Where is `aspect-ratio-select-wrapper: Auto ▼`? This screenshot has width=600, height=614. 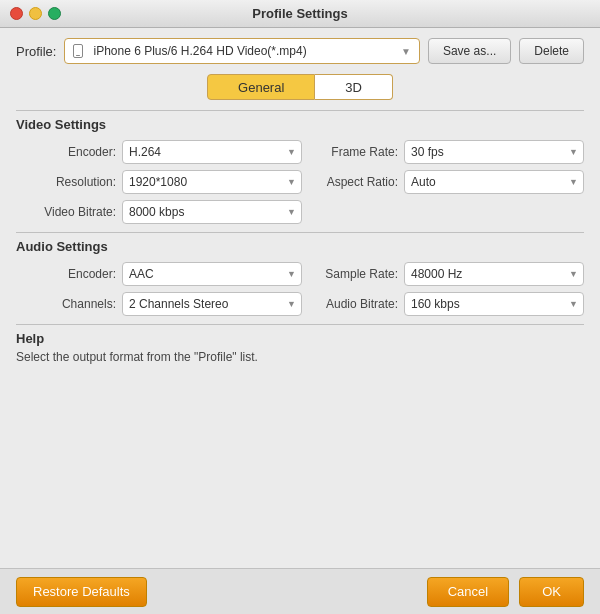
aspect-ratio-select-wrapper: Auto ▼ is located at coordinates (494, 182).